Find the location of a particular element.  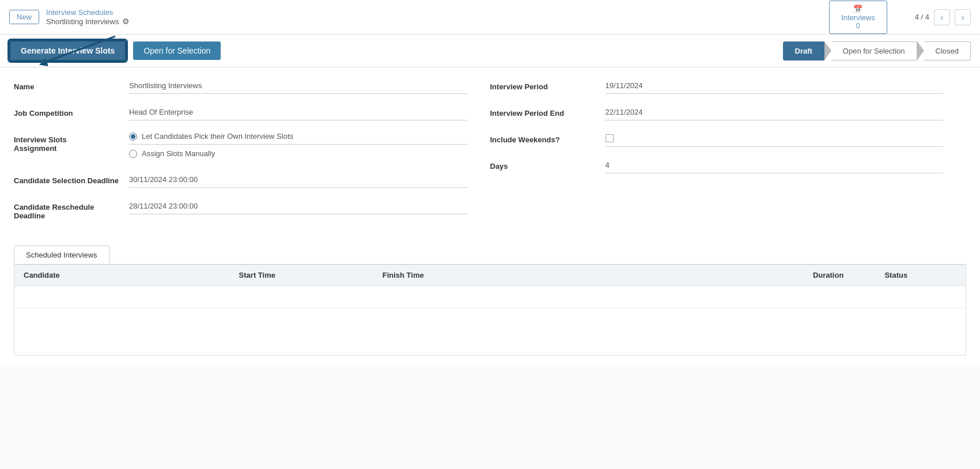

open-for-selection-button: Open for Selection is located at coordinates (177, 51).